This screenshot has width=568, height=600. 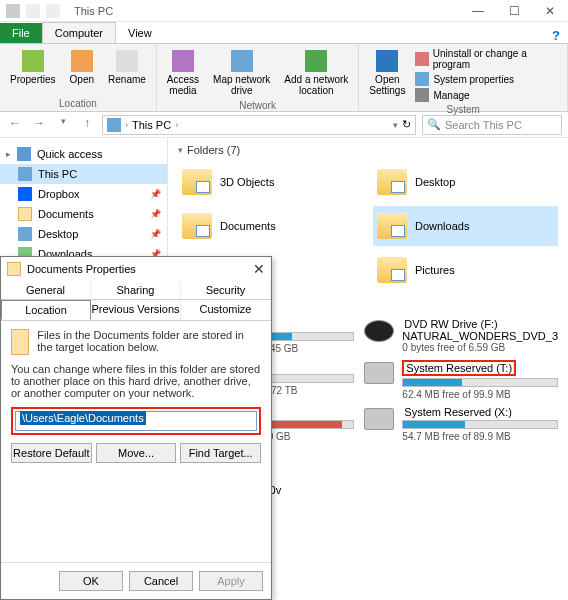 What do you see at coordinates (406, 124) in the screenshot?
I see `refresh-button: ↻` at bounding box center [406, 124].